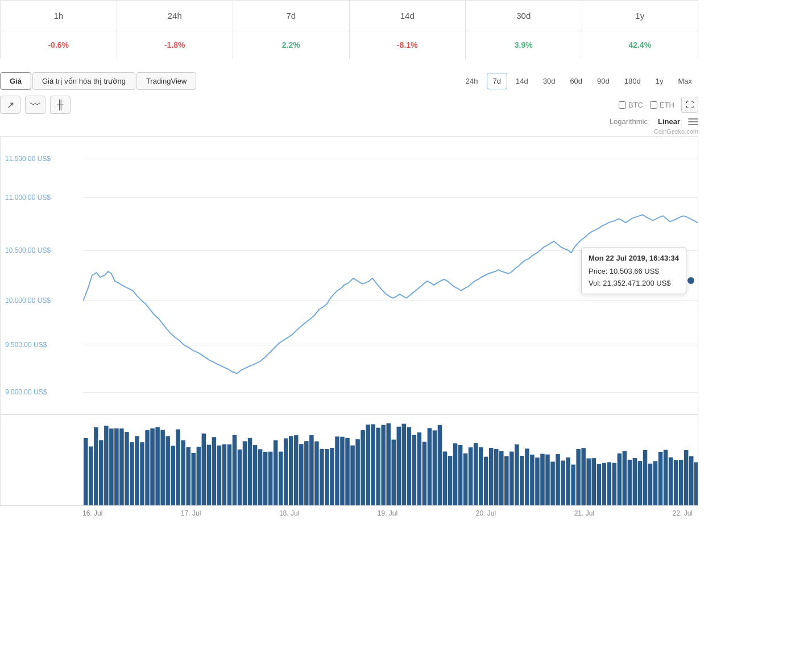 This screenshot has width=812, height=651. I want to click on tab-gia: Giá, so click(16, 81).